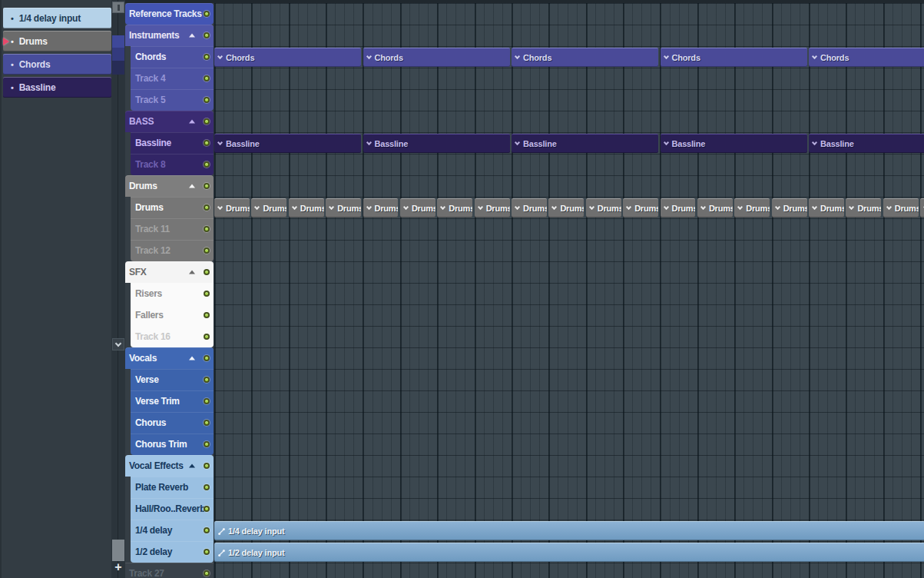  What do you see at coordinates (172, 401) in the screenshot?
I see `track-header-verse-trim-19: Verse Trim` at bounding box center [172, 401].